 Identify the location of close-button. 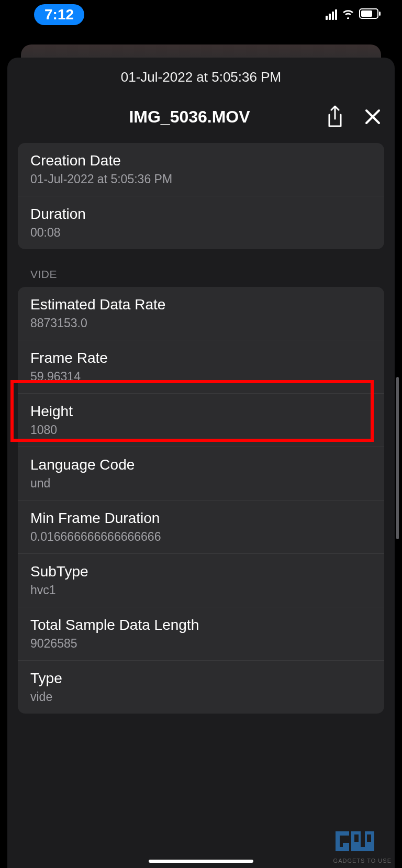
(373, 117).